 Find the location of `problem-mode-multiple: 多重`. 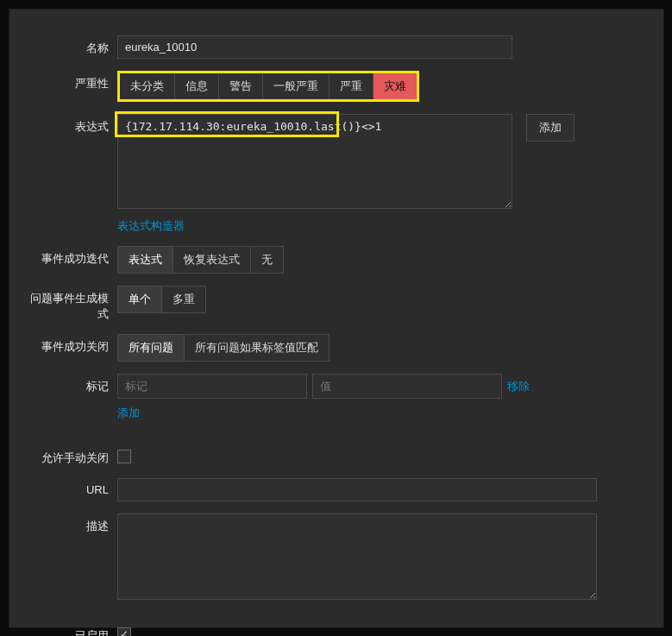

problem-mode-multiple: 多重 is located at coordinates (184, 299).